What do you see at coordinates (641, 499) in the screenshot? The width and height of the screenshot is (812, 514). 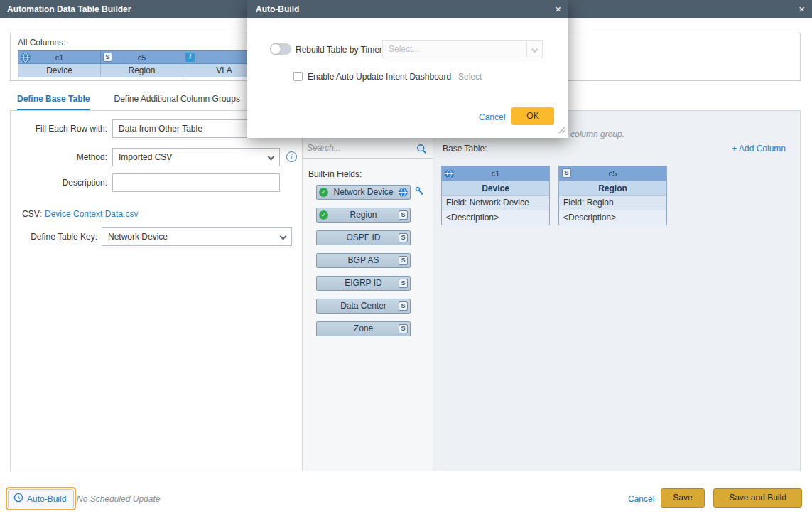 I see `footer-cancel-link: Cancel` at bounding box center [641, 499].